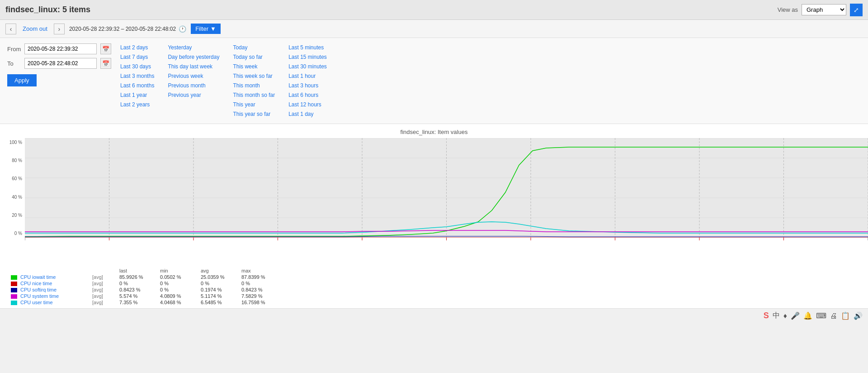  I want to click on to-row: To 📅, so click(59, 63).